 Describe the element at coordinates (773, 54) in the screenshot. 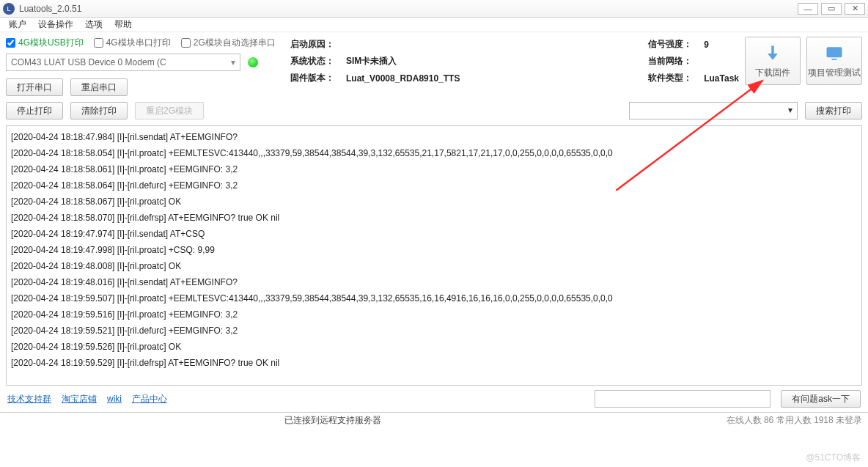

I see `download-icon` at that location.